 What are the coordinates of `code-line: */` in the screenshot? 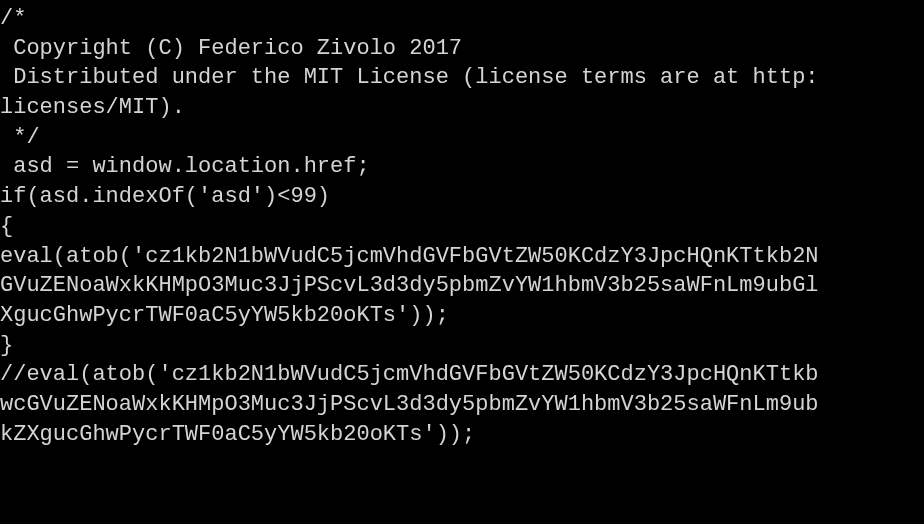 It's located at (462, 138).